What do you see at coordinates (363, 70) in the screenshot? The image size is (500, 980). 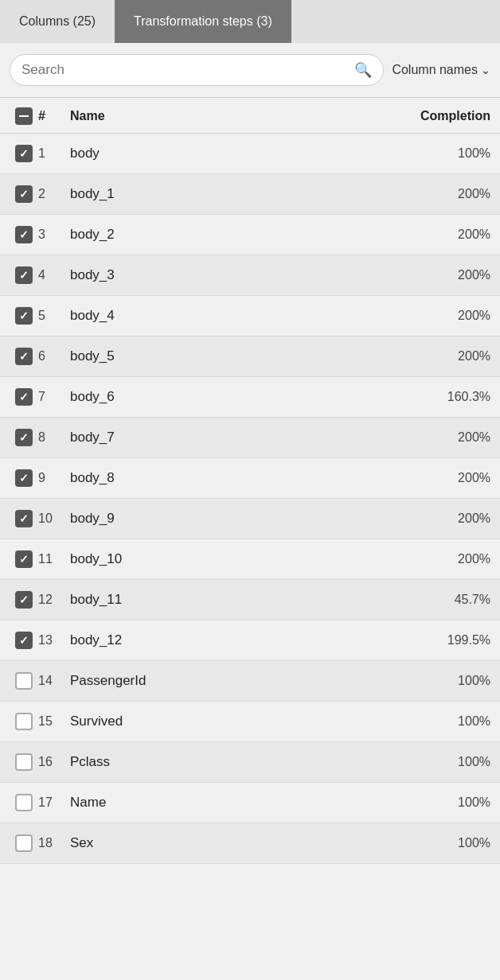 I see `search-icon: 🔍` at bounding box center [363, 70].